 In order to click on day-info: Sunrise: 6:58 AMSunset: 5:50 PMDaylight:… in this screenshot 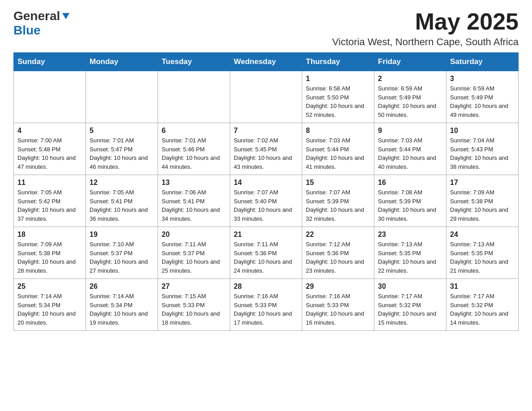, I will do `click(338, 102)`.